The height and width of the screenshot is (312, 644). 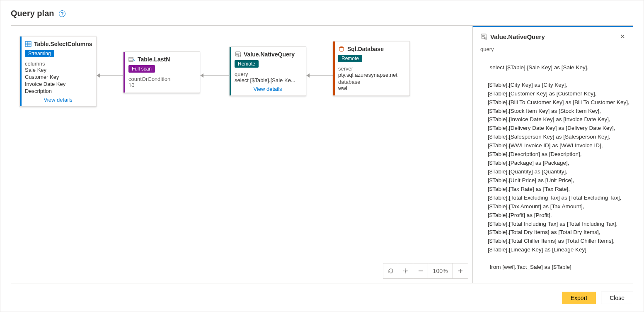 What do you see at coordinates (268, 80) in the screenshot?
I see `prop-value: select [$Table].[Sale Ke...` at bounding box center [268, 80].